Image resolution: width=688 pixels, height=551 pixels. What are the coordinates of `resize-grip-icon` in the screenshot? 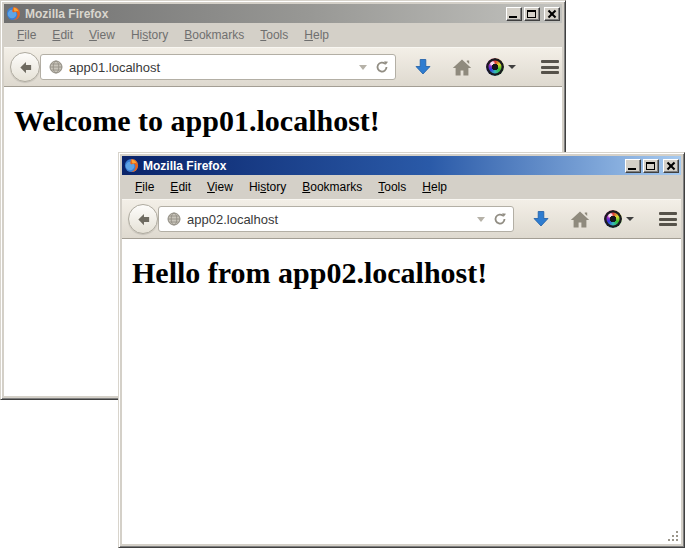 It's located at (674, 536).